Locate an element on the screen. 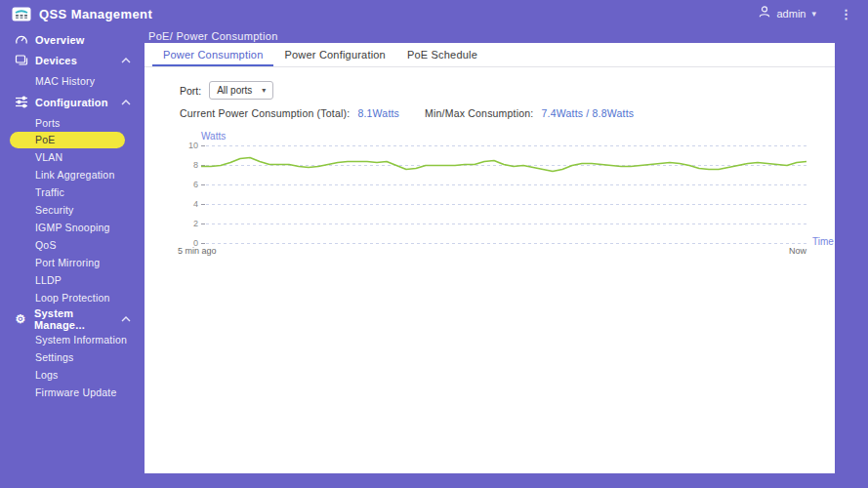  port-select: All ports ▾ is located at coordinates (241, 90).